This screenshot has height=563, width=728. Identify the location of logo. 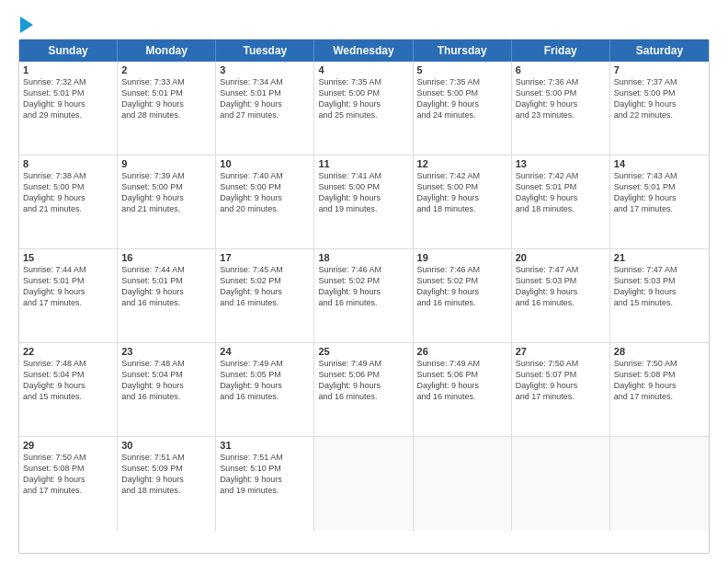
(26, 24).